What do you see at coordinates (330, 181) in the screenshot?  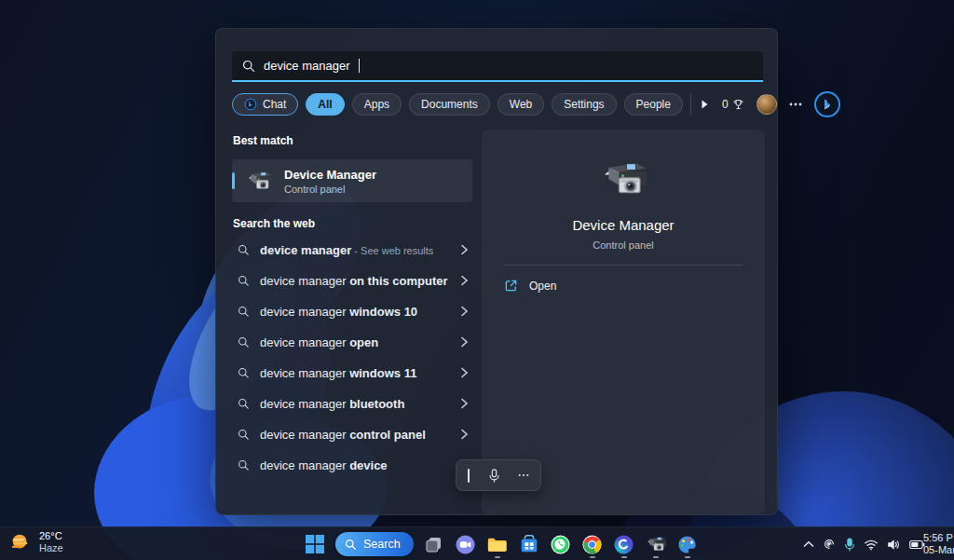 I see `best-match-text: Device Manager Control panel` at bounding box center [330, 181].